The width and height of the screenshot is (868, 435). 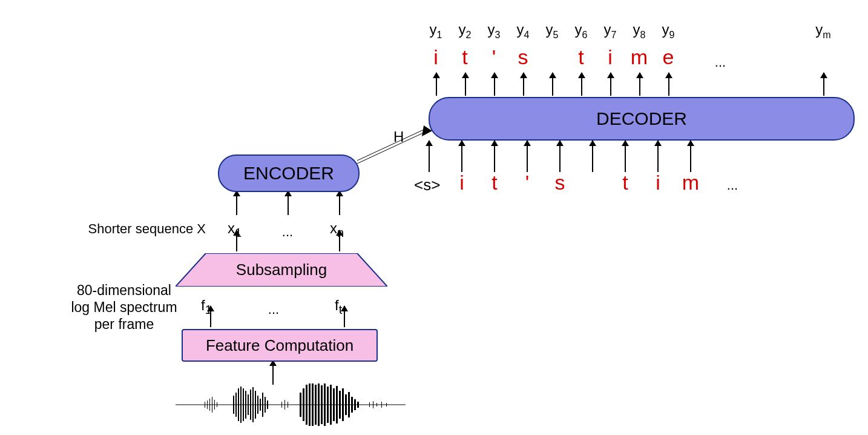 What do you see at coordinates (124, 307) in the screenshot?
I see `mel-l2: log Mel spectrum` at bounding box center [124, 307].